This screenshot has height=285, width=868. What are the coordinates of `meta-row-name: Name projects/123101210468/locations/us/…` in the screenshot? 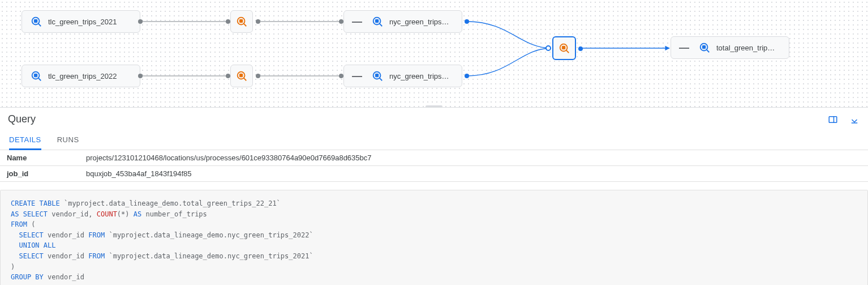 It's located at (434, 158).